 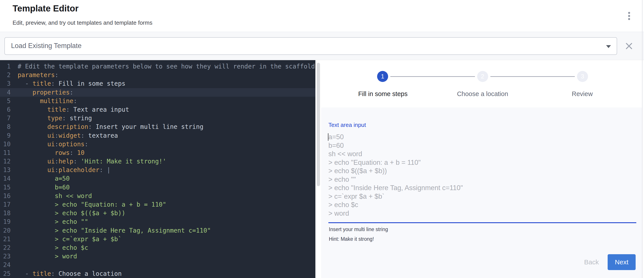 I want to click on line-number: 21, so click(x=5, y=239).